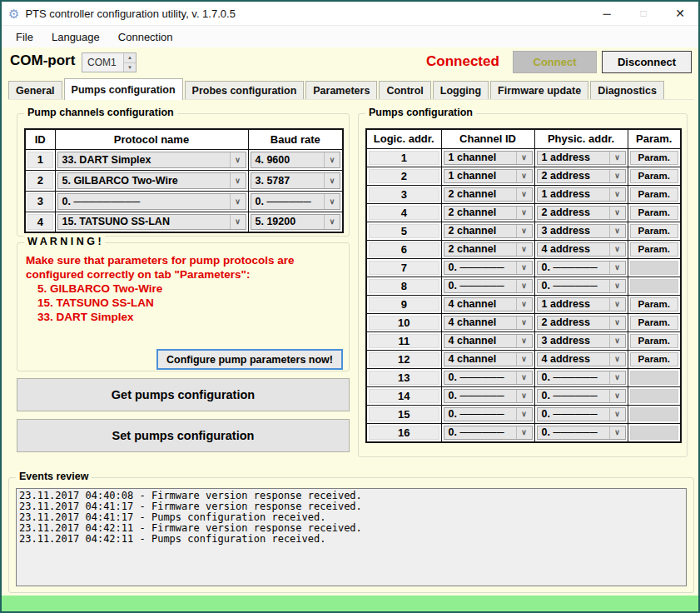  I want to click on baud-rate-select: 4. 9600 ∨, so click(296, 160).